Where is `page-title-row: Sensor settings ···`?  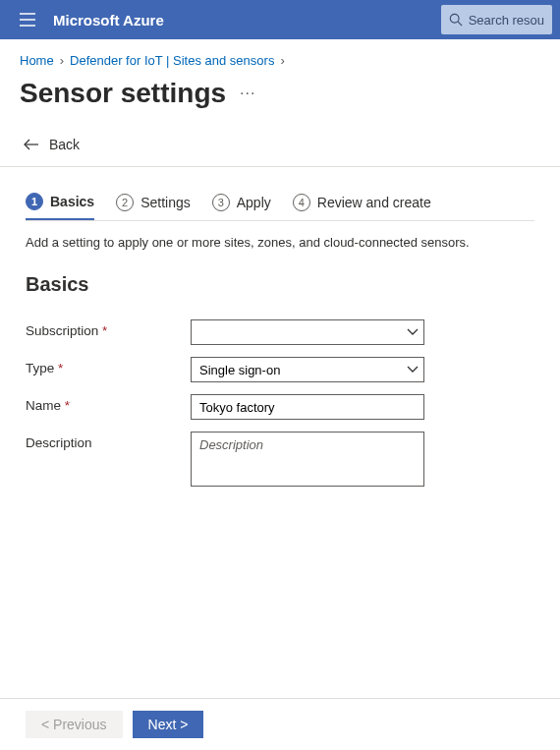 page-title-row: Sensor settings ··· is located at coordinates (280, 102).